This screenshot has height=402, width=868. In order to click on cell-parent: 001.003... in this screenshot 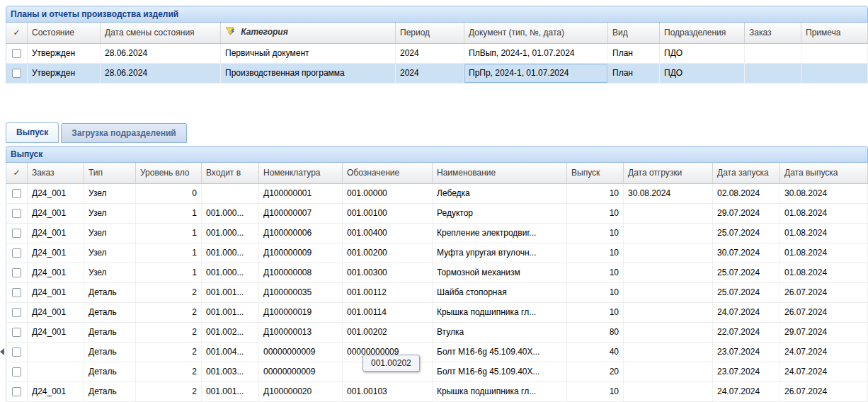, I will do `click(231, 372)`.